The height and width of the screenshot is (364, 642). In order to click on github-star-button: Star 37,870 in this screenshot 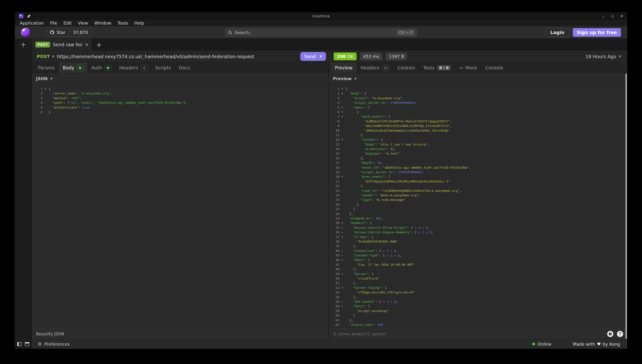, I will do `click(69, 32)`.